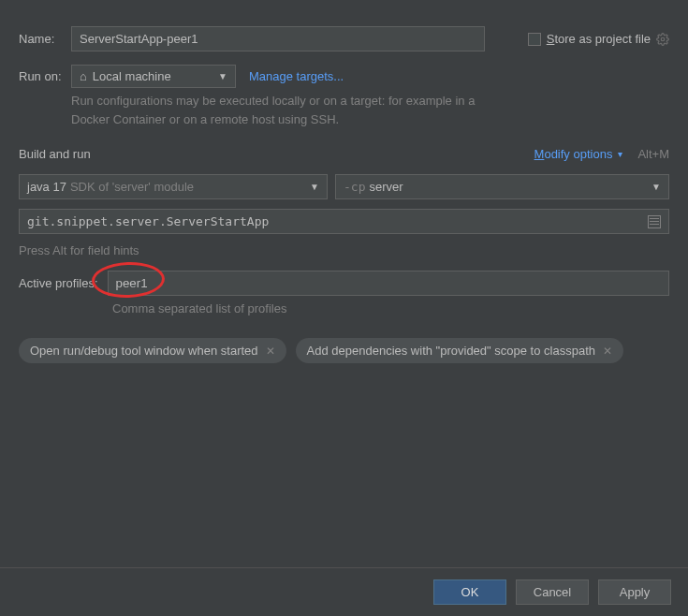  What do you see at coordinates (58, 283) in the screenshot?
I see `active-profiles-label: Active profiles:` at bounding box center [58, 283].